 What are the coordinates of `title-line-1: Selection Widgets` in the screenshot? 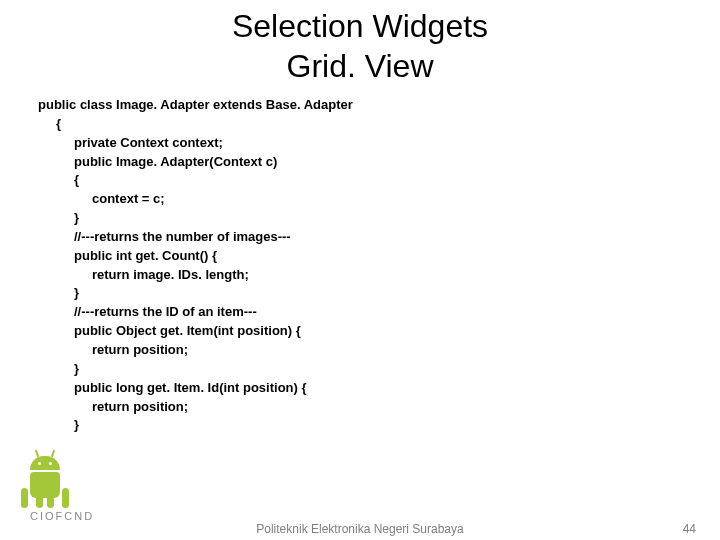 It's located at (360, 26).